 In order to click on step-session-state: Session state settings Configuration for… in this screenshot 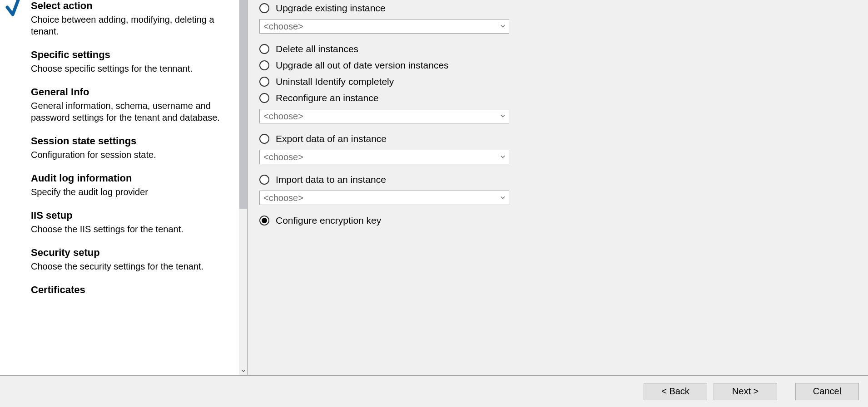, I will do `click(130, 148)`.